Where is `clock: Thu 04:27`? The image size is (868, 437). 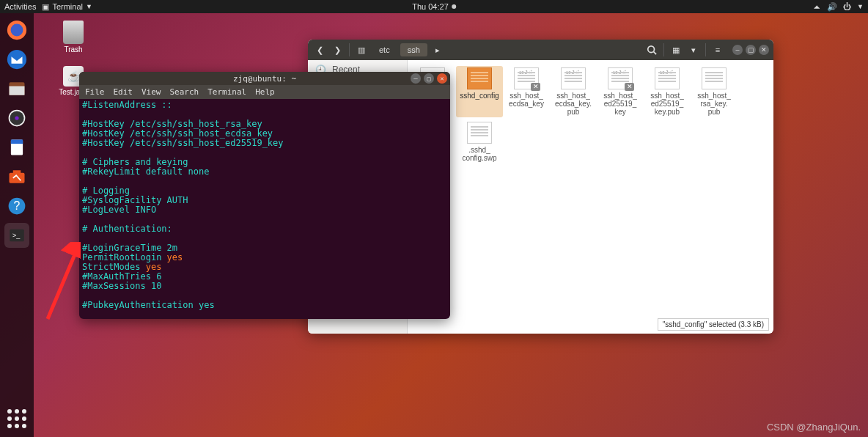
clock: Thu 04:27 is located at coordinates (434, 7).